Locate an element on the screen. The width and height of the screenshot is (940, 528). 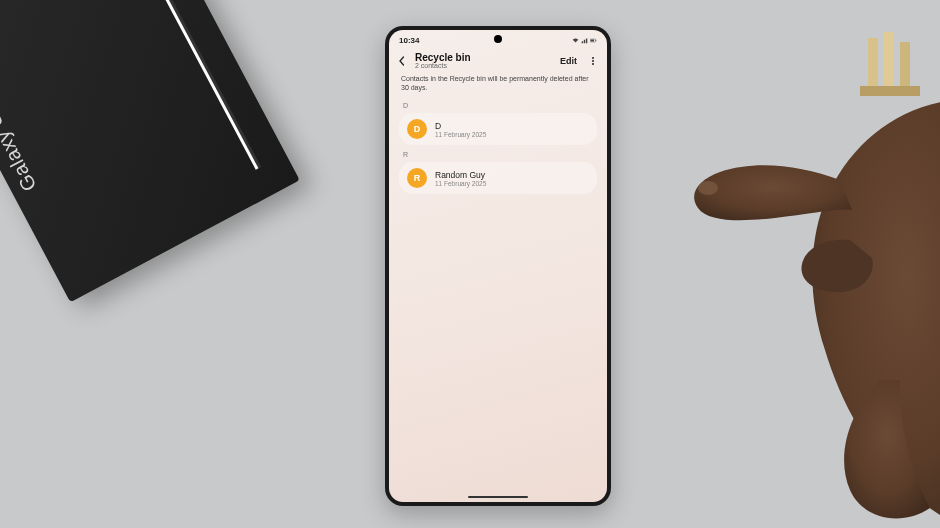
status-time: 10:34 is located at coordinates (409, 40).